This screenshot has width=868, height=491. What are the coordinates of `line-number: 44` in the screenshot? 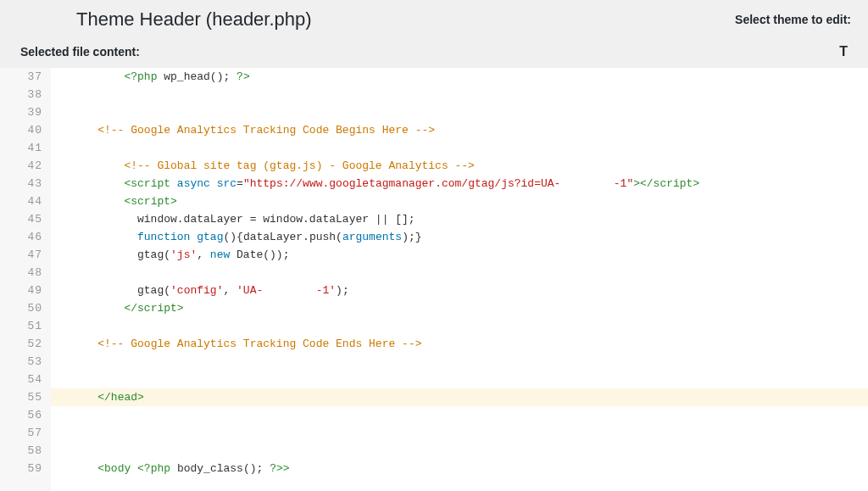 It's located at (28, 202).